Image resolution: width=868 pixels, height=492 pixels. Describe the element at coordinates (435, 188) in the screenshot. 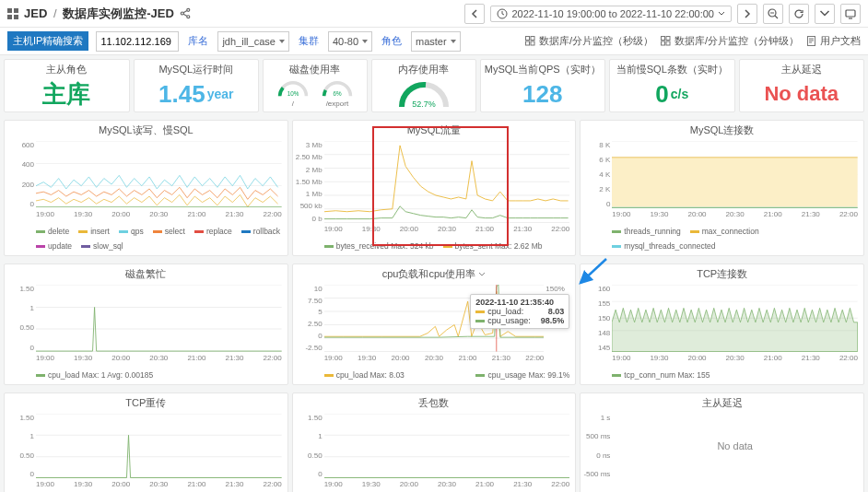

I see `chart-body: 3 Mb2.50 Mb2 Mb1.50 Mb1 Mb500 kb0 b 19:0…` at that location.